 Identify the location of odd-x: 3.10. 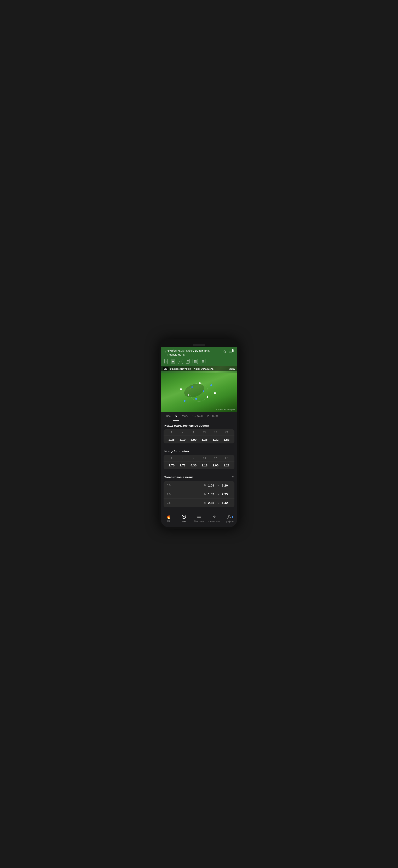
(183, 439).